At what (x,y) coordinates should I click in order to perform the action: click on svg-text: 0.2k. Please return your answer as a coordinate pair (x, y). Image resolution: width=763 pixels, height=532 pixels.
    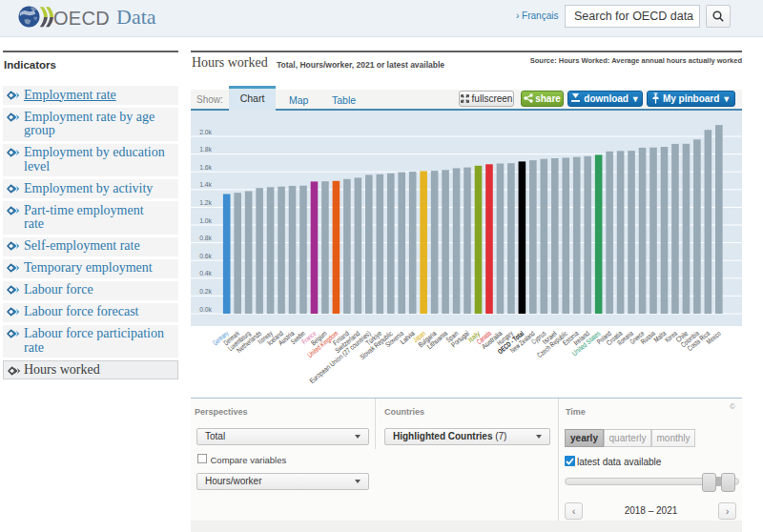
    Looking at the image, I should click on (206, 292).